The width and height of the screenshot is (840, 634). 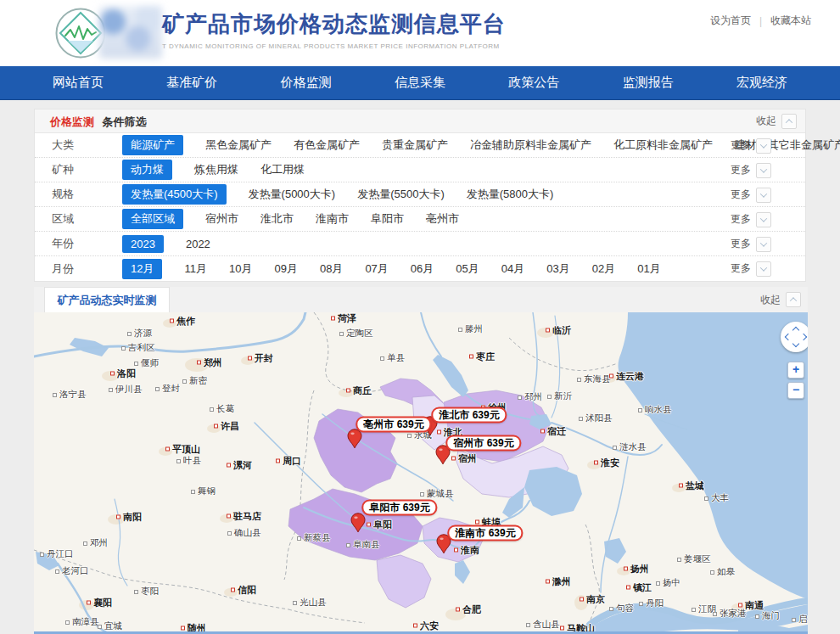 What do you see at coordinates (604, 269) in the screenshot?
I see `filter-option: 02月` at bounding box center [604, 269].